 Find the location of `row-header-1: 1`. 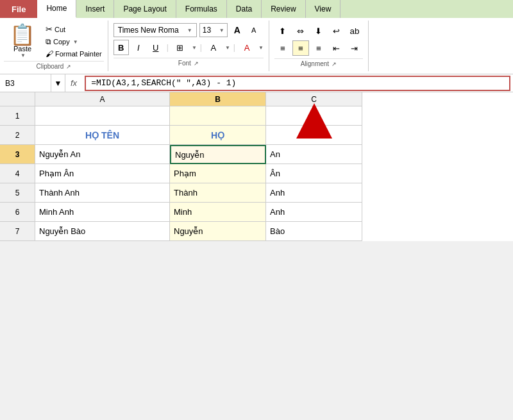

row-header-1: 1 is located at coordinates (18, 116).